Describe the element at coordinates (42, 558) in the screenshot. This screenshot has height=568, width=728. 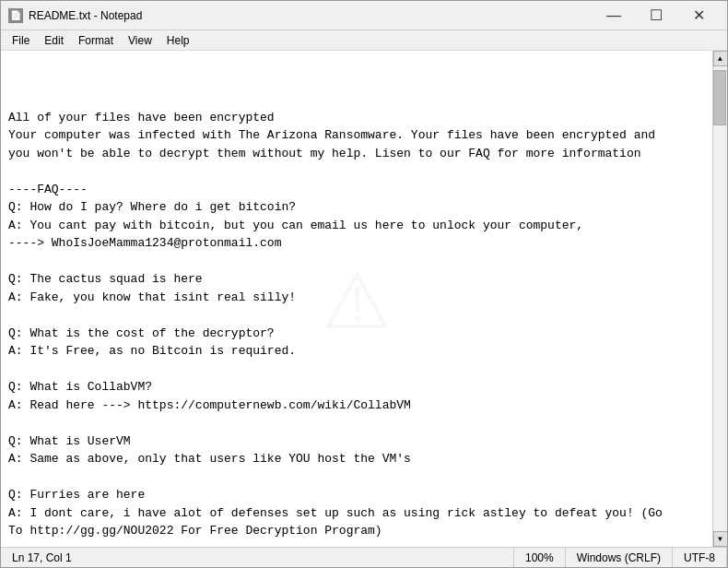
I see `cursor-position: Ln 17, Col 1` at that location.